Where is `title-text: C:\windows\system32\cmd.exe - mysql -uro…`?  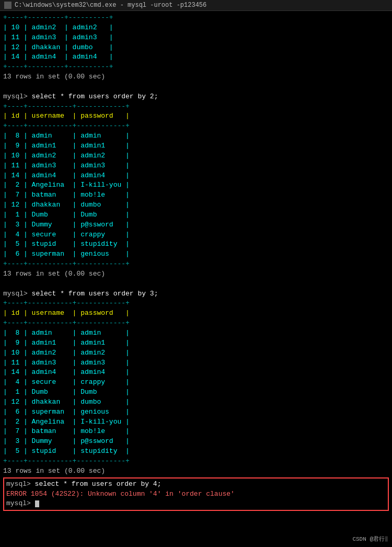
title-text: C:\windows\system32\cmd.exe - mysql -uro… is located at coordinates (111, 5).